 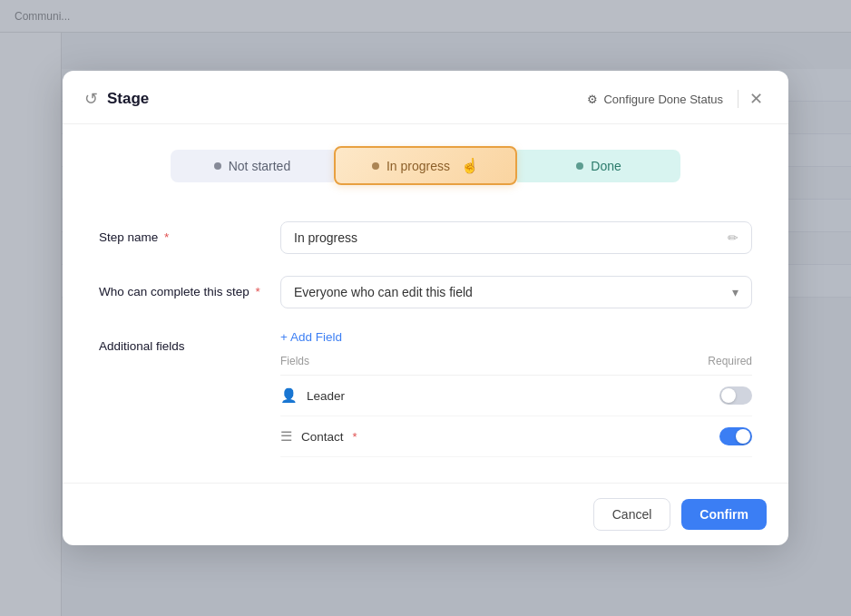 What do you see at coordinates (383, 292) in the screenshot?
I see `who-complete-value: Everyone who can edit this field` at bounding box center [383, 292].